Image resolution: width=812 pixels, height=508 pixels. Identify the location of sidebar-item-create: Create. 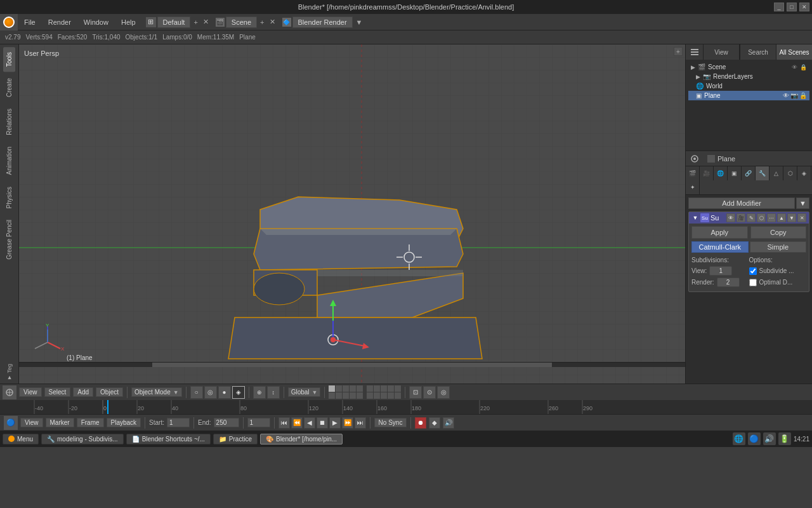
(9, 88).